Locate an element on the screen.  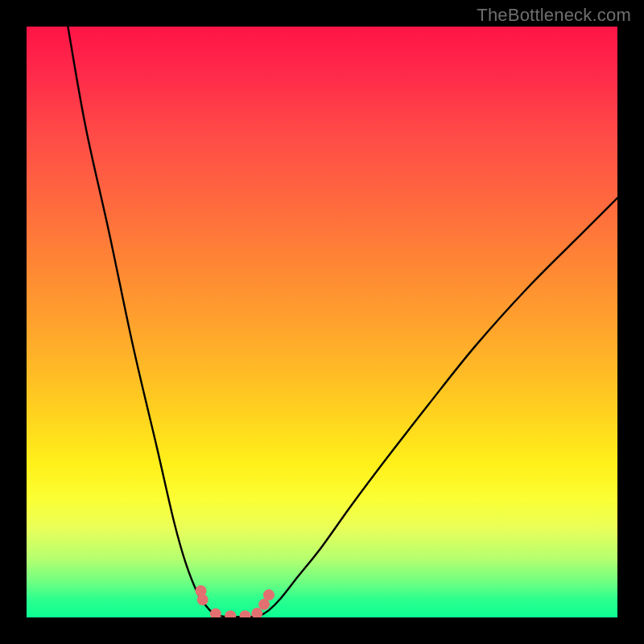
watermark-text: TheBottleneck.com is located at coordinates (554, 15).